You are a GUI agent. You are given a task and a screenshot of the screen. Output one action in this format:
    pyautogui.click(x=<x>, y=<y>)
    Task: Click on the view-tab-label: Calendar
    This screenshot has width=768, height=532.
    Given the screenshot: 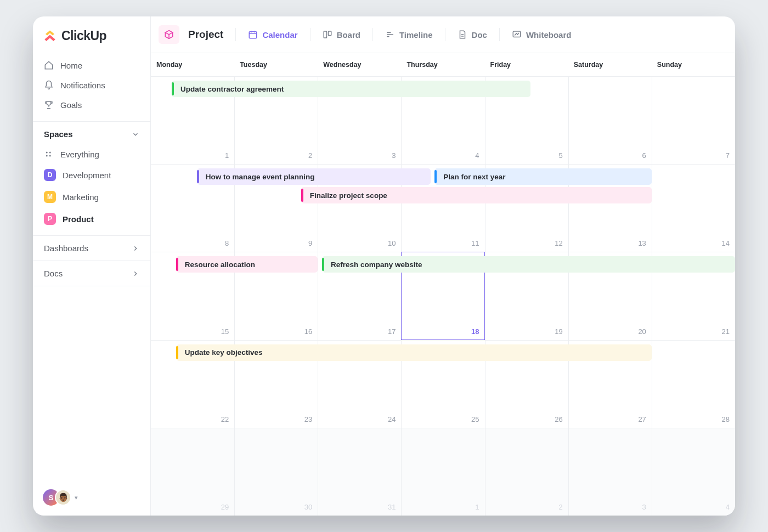 What is the action you would take?
    pyautogui.click(x=280, y=35)
    